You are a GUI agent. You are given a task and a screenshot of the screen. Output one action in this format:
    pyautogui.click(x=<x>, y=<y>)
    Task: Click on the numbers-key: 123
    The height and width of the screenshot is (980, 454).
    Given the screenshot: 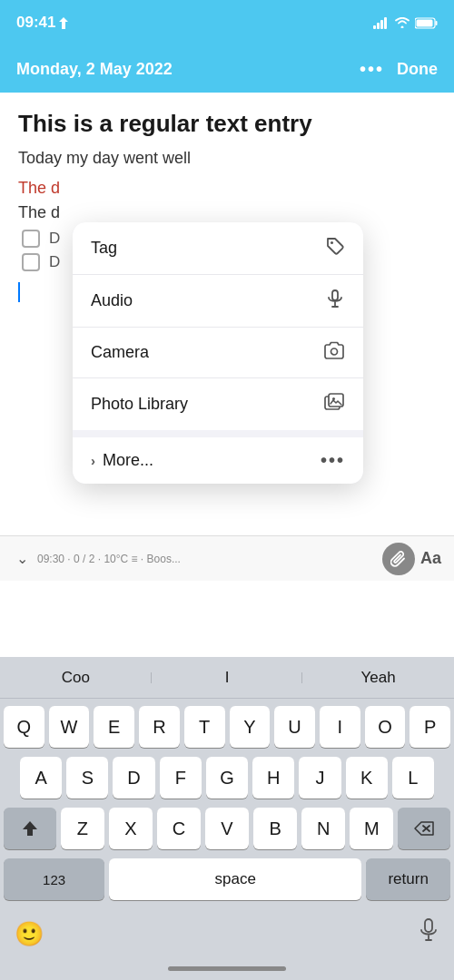 What is the action you would take?
    pyautogui.click(x=54, y=879)
    